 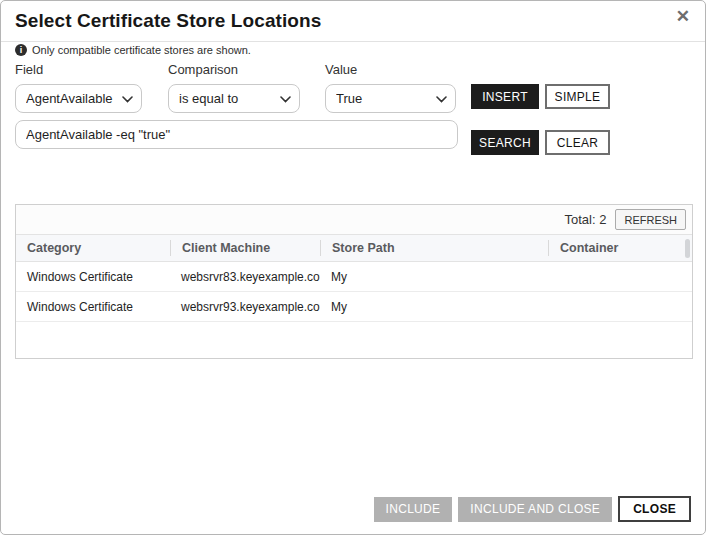 I want to click on insert-button: INSERT, so click(x=505, y=96).